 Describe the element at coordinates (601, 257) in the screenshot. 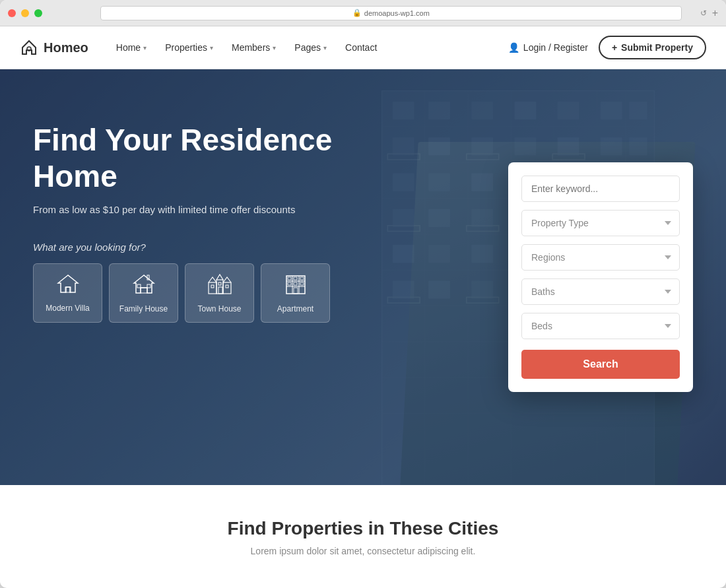

I see `regions-select: Regions New York Los Angeles Chicago Mia…` at that location.